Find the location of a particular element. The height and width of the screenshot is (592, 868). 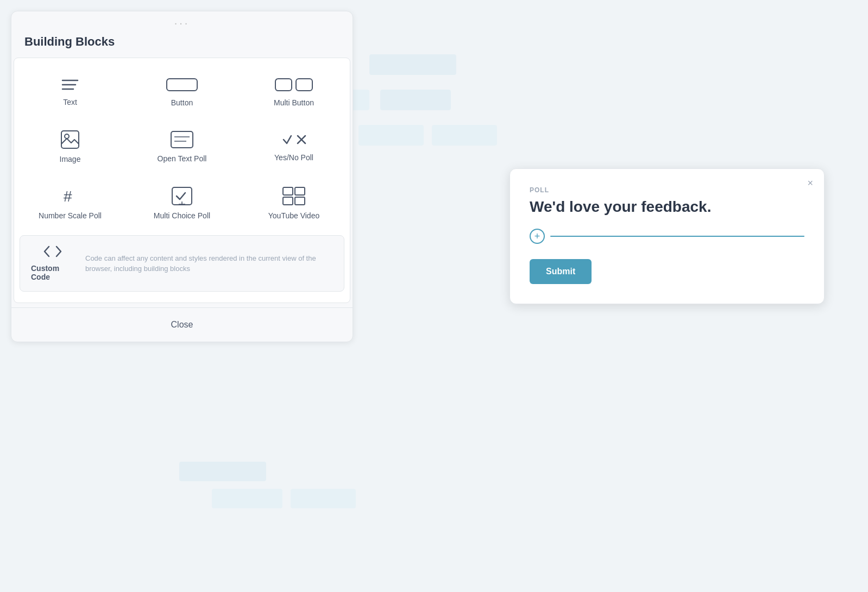

blocks-grid: Text Button Multi But is located at coordinates (182, 147).